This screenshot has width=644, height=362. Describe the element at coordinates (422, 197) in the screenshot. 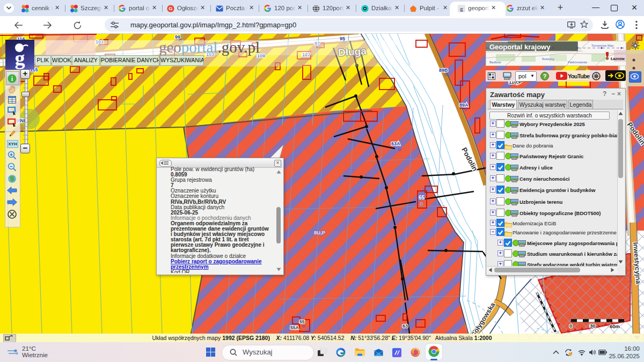

I see `svg-text: 65` at that location.